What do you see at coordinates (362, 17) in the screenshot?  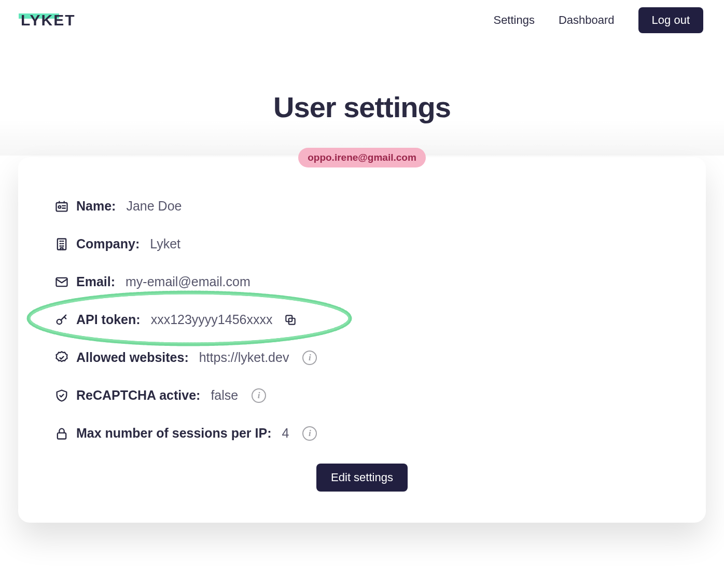 I see `header: LYKET Settings Dashboard Log out` at bounding box center [362, 17].